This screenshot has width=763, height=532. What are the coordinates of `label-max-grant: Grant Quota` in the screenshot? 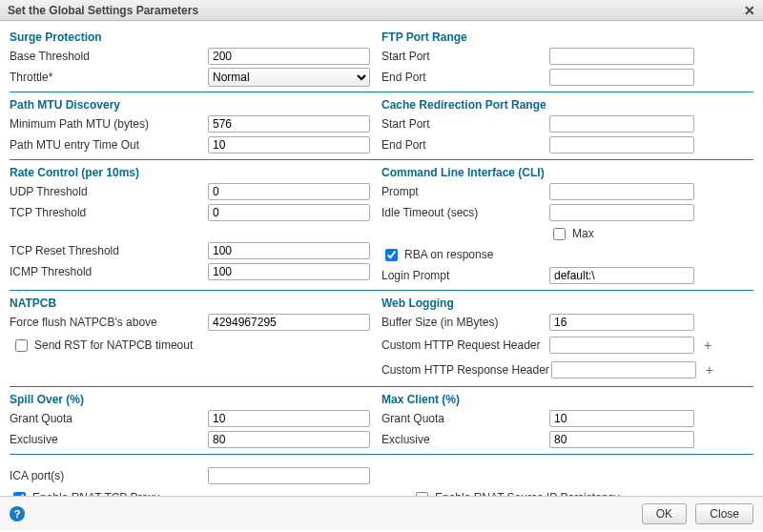 It's located at (464, 419).